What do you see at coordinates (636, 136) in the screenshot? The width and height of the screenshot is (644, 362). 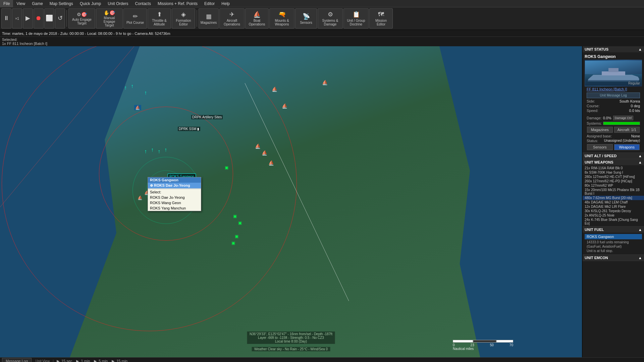 I see `assigned-base-value: None` at bounding box center [636, 136].